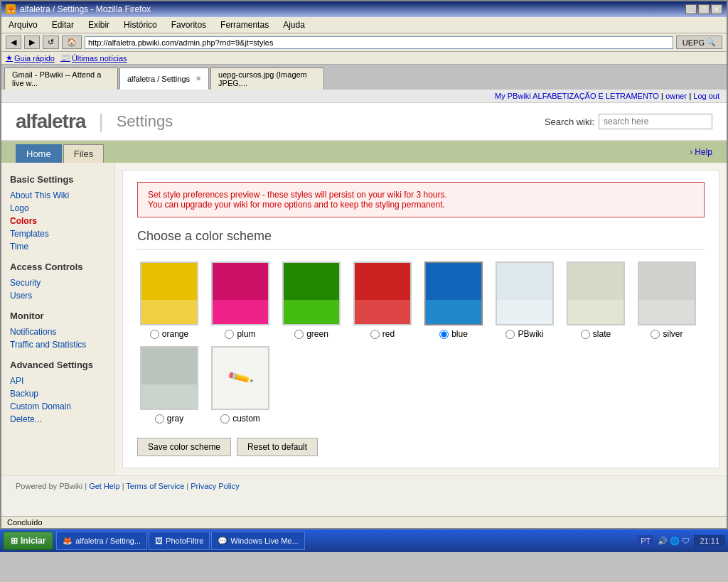 The width and height of the screenshot is (728, 582). What do you see at coordinates (49, 486) in the screenshot?
I see `powered-by: Powered by PBwiki` at bounding box center [49, 486].